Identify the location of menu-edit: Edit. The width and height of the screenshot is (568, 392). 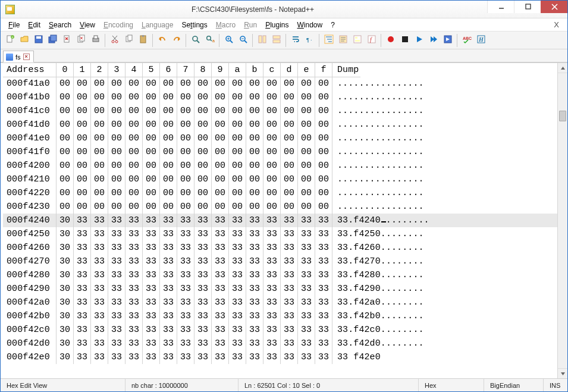
(34, 25).